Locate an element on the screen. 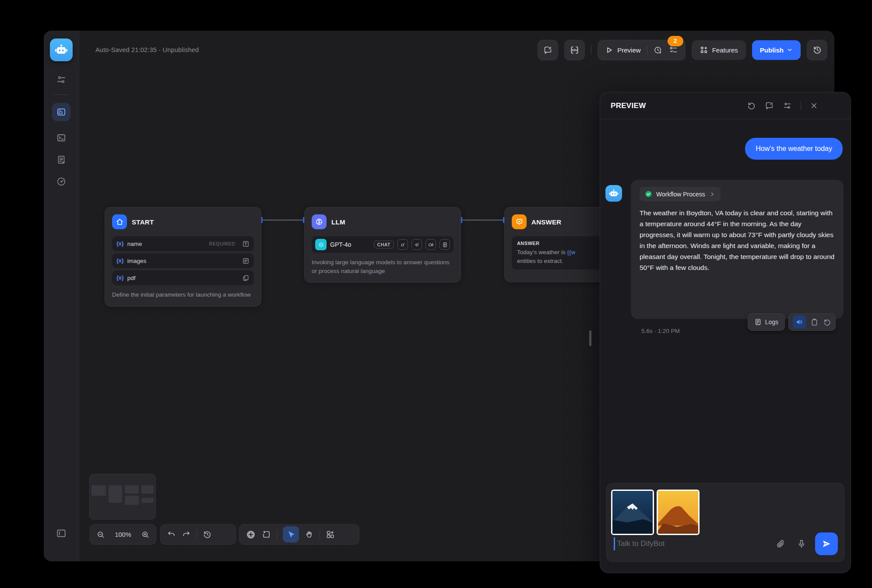 This screenshot has width=872, height=588. sidebar-item-orchestrate is located at coordinates (61, 112).